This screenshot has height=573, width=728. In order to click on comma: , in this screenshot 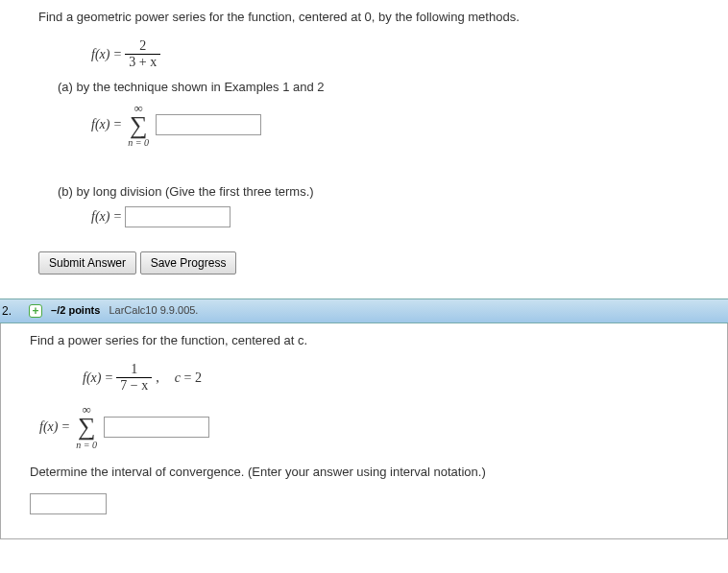, I will do `click(158, 378)`.